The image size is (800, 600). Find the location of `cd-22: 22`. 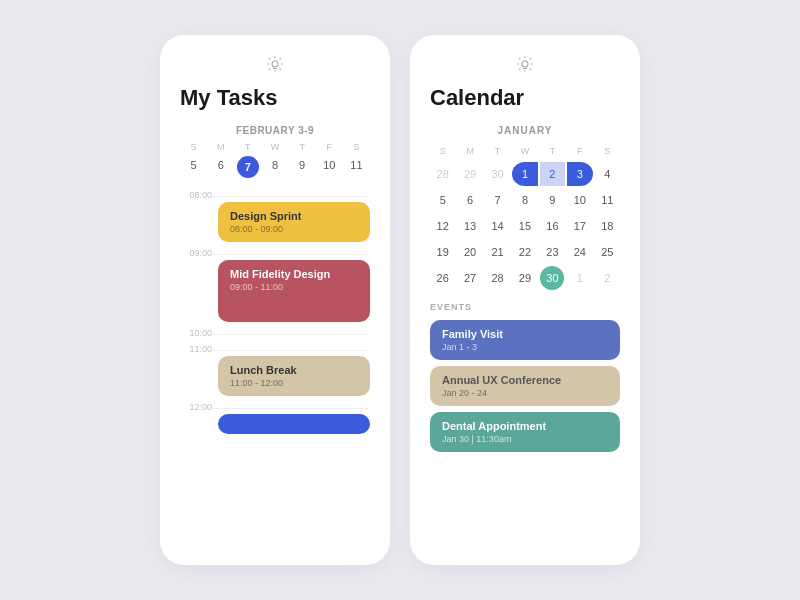

cd-22: 22 is located at coordinates (525, 252).